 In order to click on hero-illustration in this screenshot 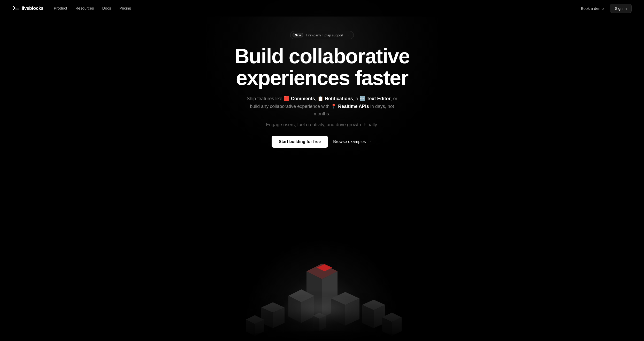, I will do `click(322, 292)`.